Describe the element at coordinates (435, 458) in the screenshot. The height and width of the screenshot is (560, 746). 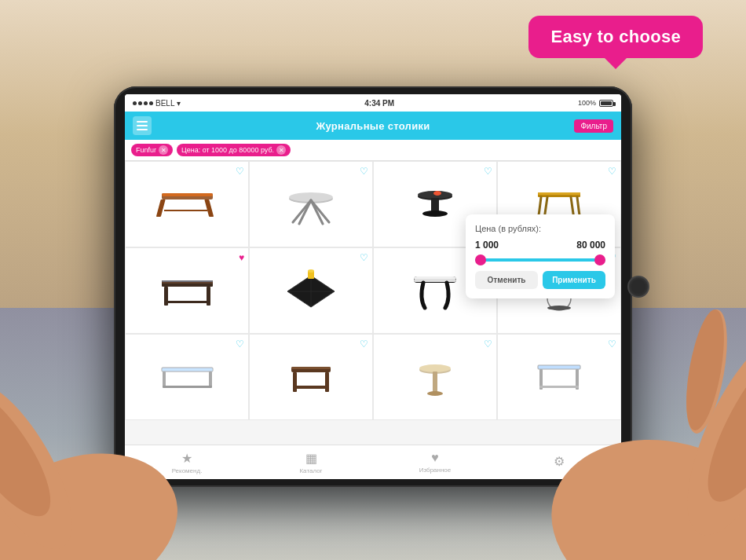
I see `tab-favorites-icon: ♥` at that location.